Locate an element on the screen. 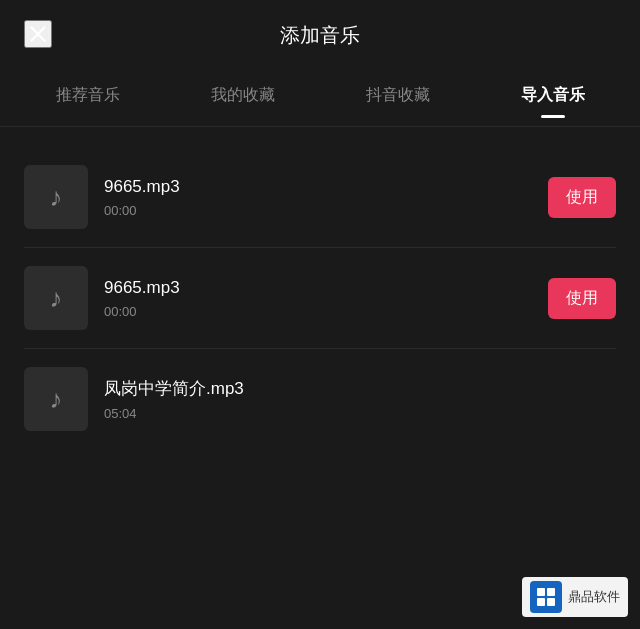 Image resolution: width=640 pixels, height=629 pixels. music-name: 凤岗中学简介.mp3 is located at coordinates (360, 388).